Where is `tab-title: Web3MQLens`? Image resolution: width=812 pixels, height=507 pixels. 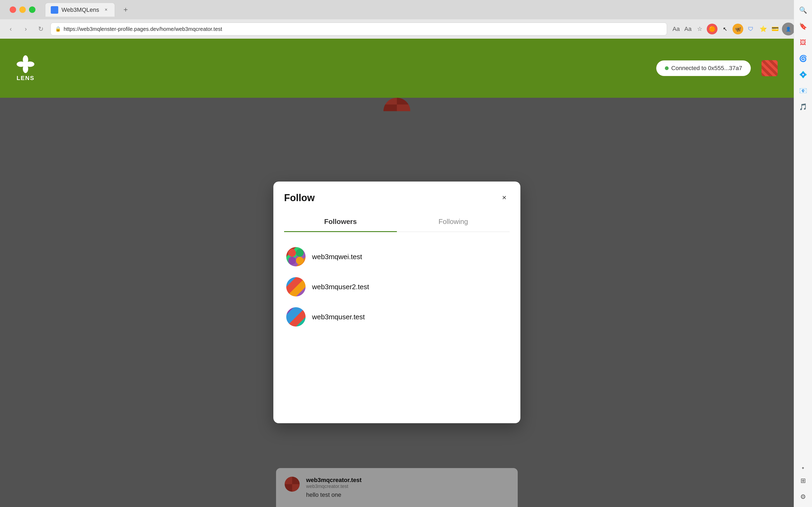
tab-title: Web3MQLens is located at coordinates (80, 10).